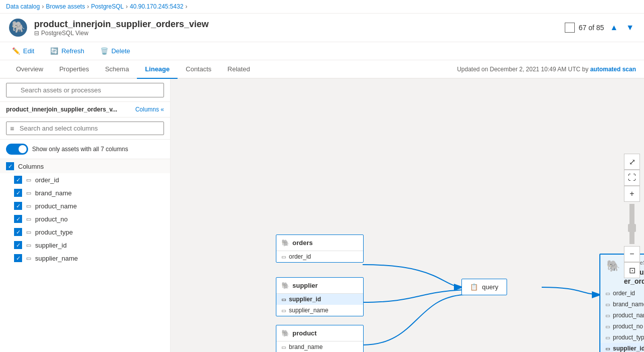 Image resolution: width=644 pixels, height=352 pixels. What do you see at coordinates (29, 193) in the screenshot?
I see `col-field-icon-brand_name: ▭` at bounding box center [29, 193].